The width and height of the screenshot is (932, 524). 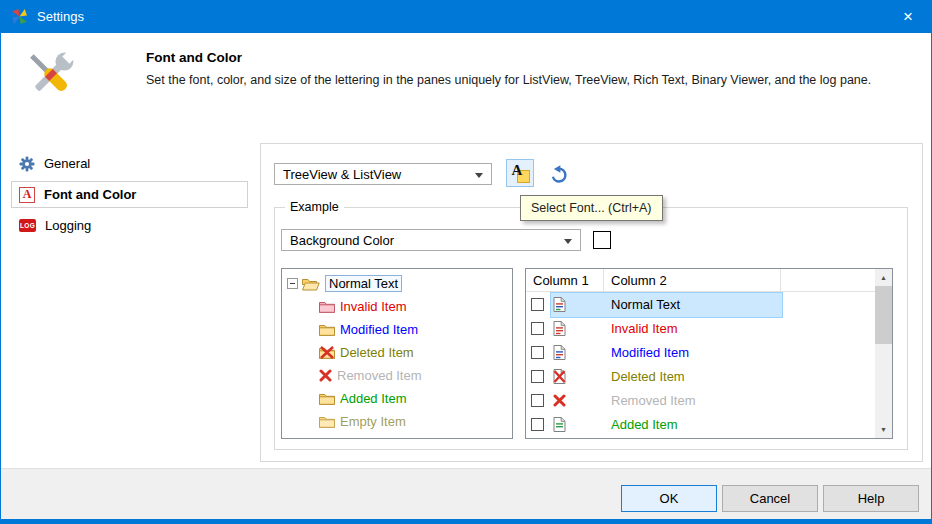 What do you see at coordinates (592, 208) in the screenshot?
I see `select-font-tooltip: Select Font... (Ctrl+A)` at bounding box center [592, 208].